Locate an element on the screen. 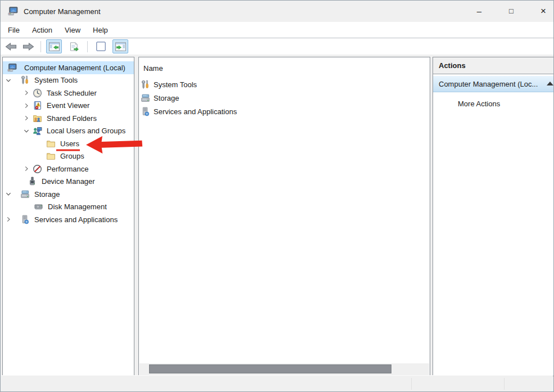 This screenshot has height=392, width=554. list-item-label: Storage is located at coordinates (166, 98).